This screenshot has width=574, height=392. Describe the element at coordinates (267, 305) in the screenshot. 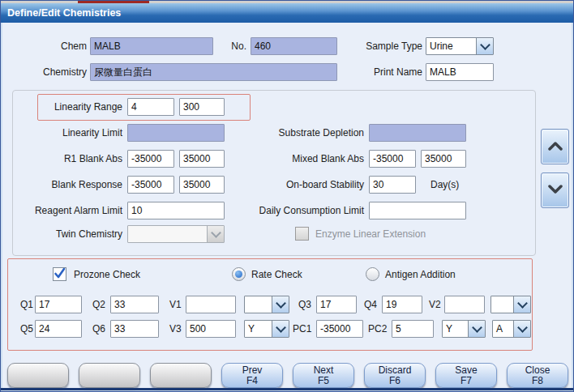

I see `v1-option-select` at that location.